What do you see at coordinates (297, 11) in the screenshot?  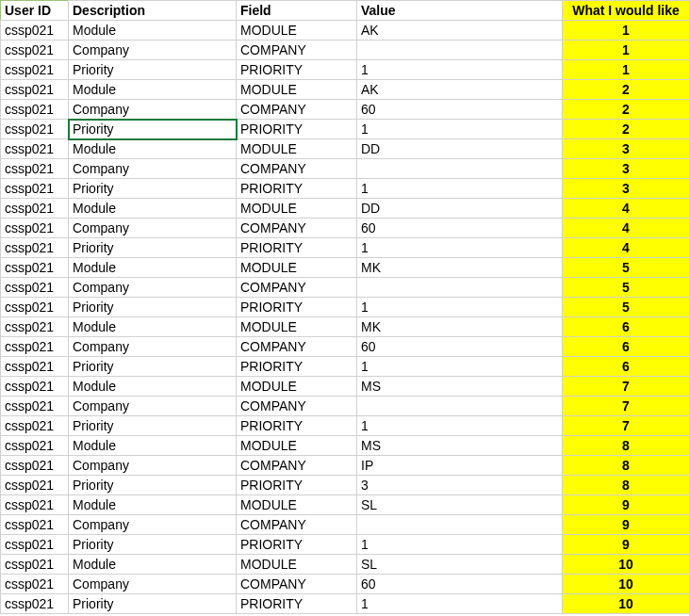 I see `header-field: Field` at bounding box center [297, 11].